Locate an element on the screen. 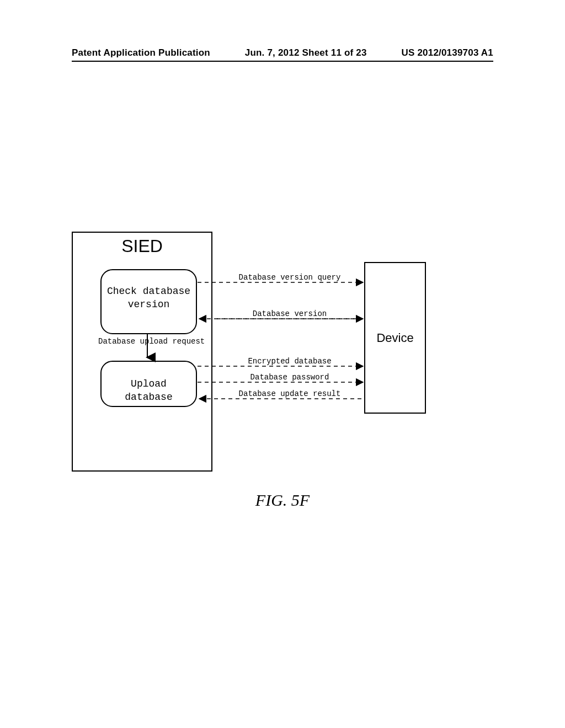  header-right: US 2012/0139703 A1 is located at coordinates (447, 53).